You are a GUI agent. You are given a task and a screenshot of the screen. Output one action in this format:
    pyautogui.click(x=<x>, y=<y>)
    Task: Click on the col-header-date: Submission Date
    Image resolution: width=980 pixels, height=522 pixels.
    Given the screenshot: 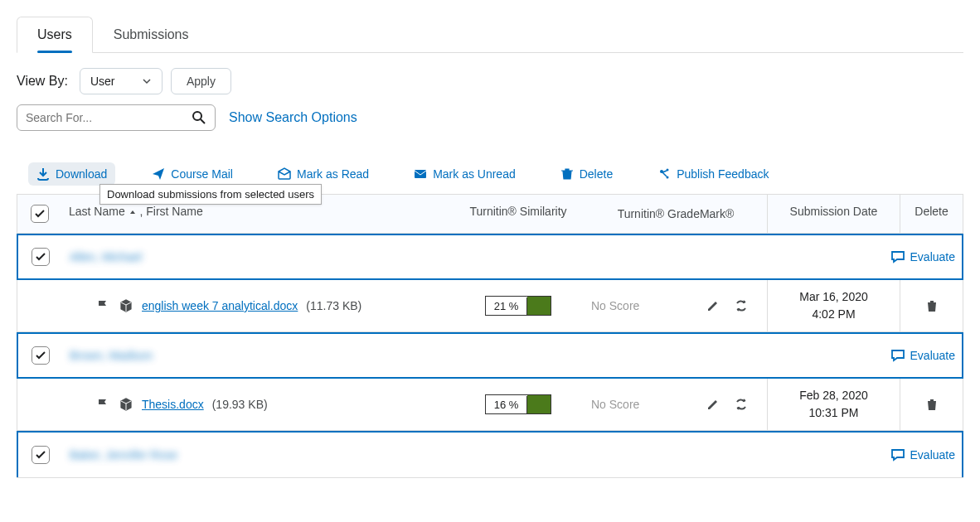 What is the action you would take?
    pyautogui.click(x=833, y=214)
    